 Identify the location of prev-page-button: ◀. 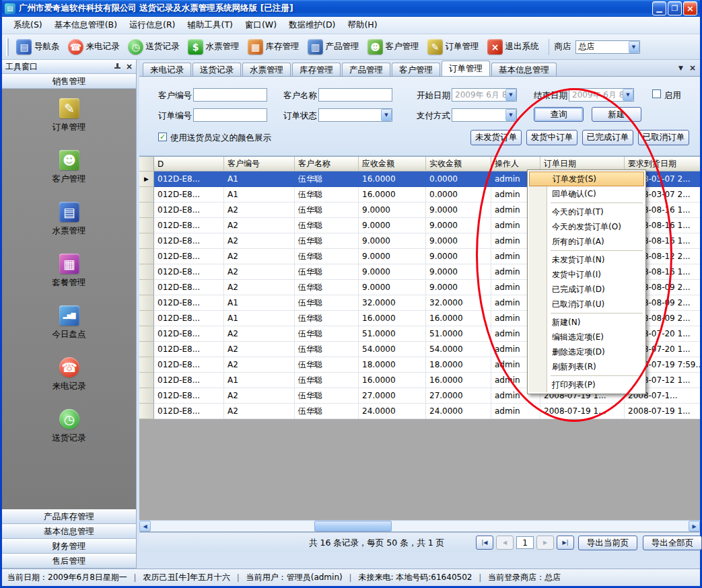
(505, 542).